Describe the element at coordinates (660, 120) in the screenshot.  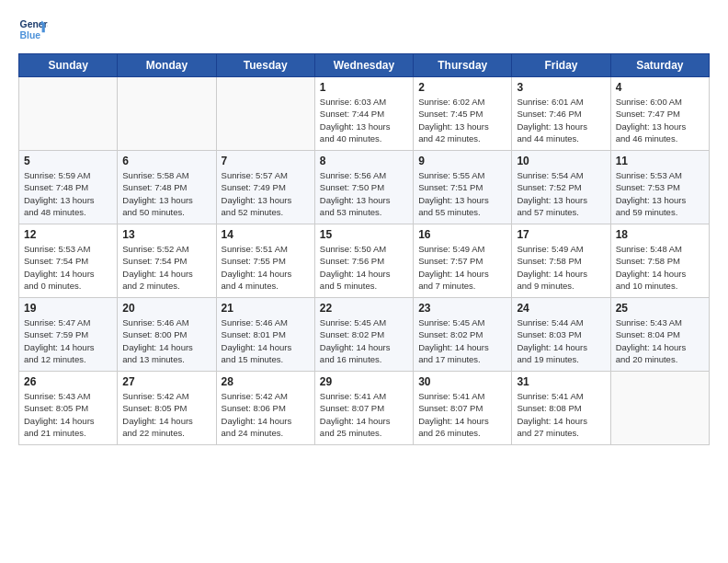
I see `day-info: Sunrise: 6:00 AM Sunset: 7:47 PM Dayligh…` at that location.